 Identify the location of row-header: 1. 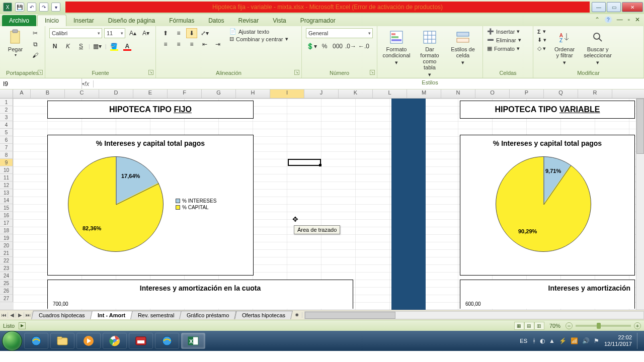
(7, 103).